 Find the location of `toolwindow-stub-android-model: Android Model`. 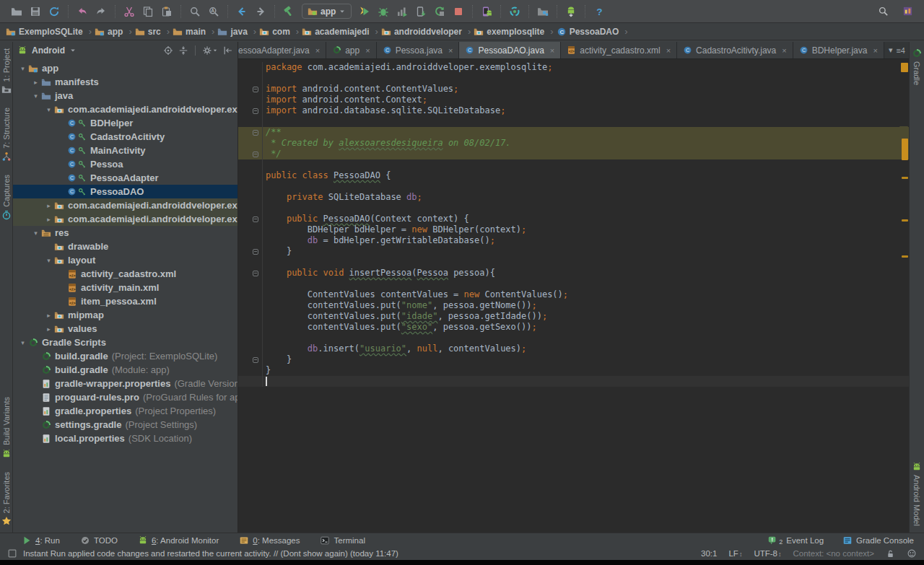

toolwindow-stub-android-model: Android Model is located at coordinates (917, 494).